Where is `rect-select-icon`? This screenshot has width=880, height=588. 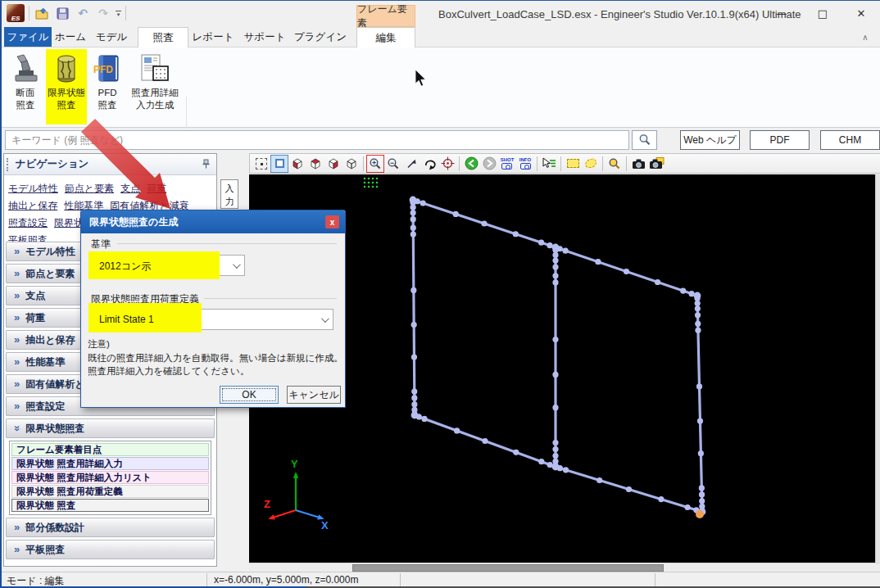
rect-select-icon is located at coordinates (573, 164).